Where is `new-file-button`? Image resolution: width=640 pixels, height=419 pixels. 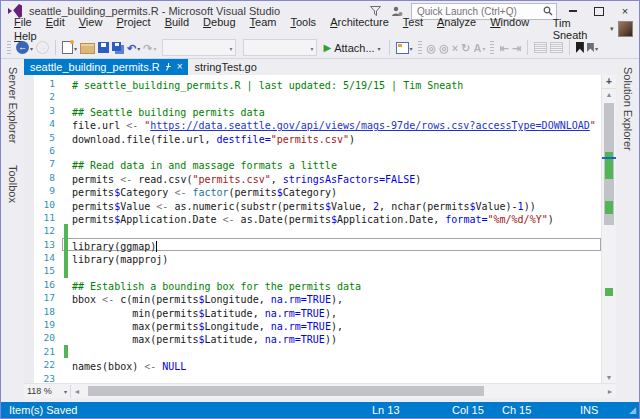 new-file-button is located at coordinates (70, 48).